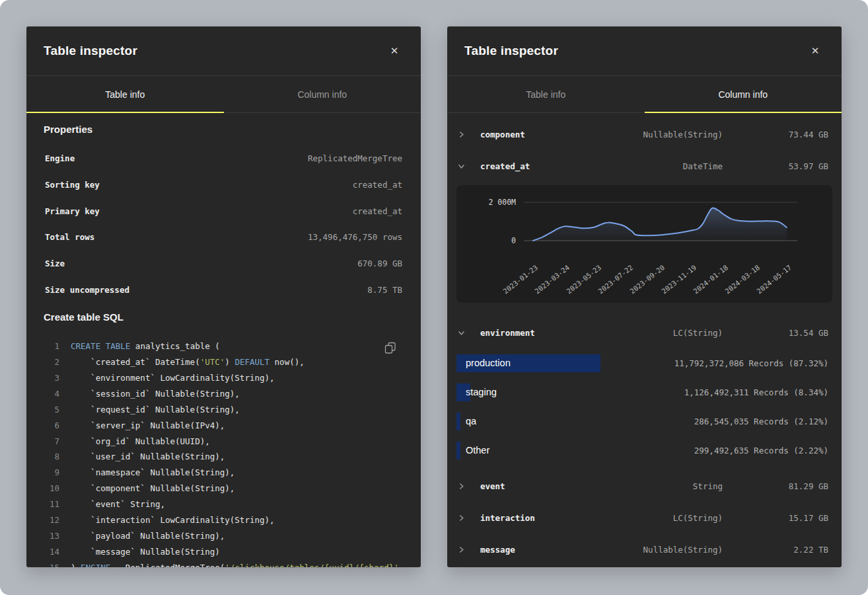  Describe the element at coordinates (148, 426) in the screenshot. I see `code-text: `server_ip` Nullable(IPv4),` at that location.